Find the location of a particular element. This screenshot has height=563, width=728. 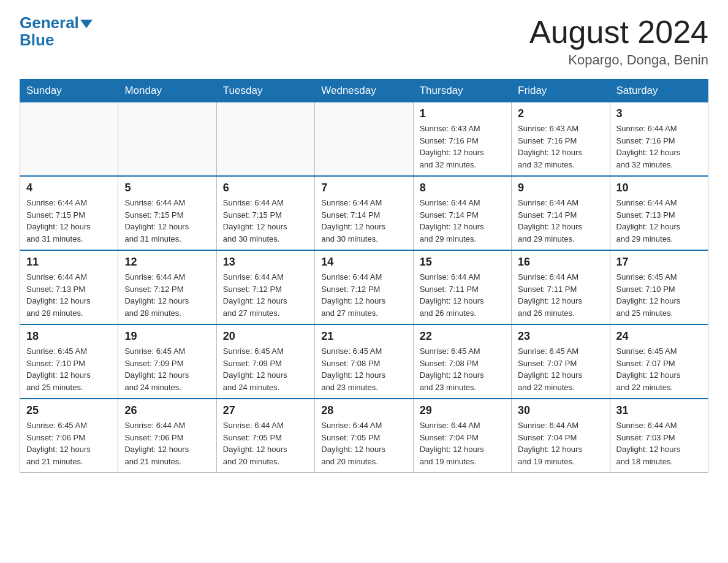

day-number: 21 is located at coordinates (364, 336).